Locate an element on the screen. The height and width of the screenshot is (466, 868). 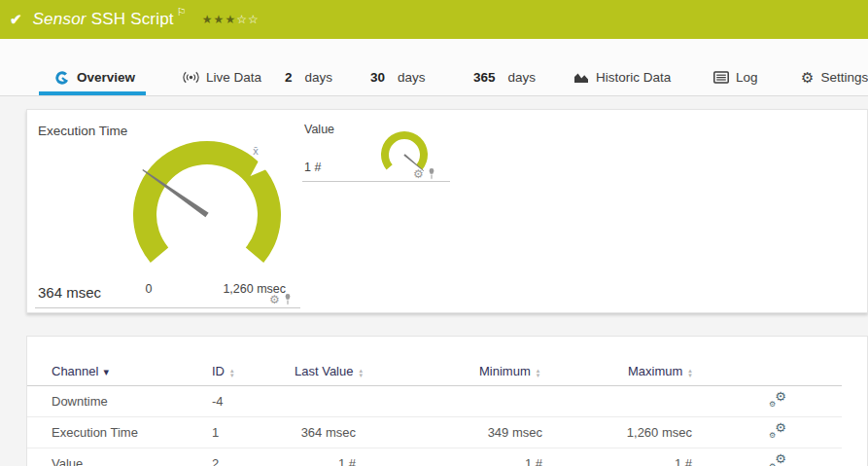
table-row: Execution Time 1 364 msec 349 msec 1,260… is located at coordinates (434, 433).